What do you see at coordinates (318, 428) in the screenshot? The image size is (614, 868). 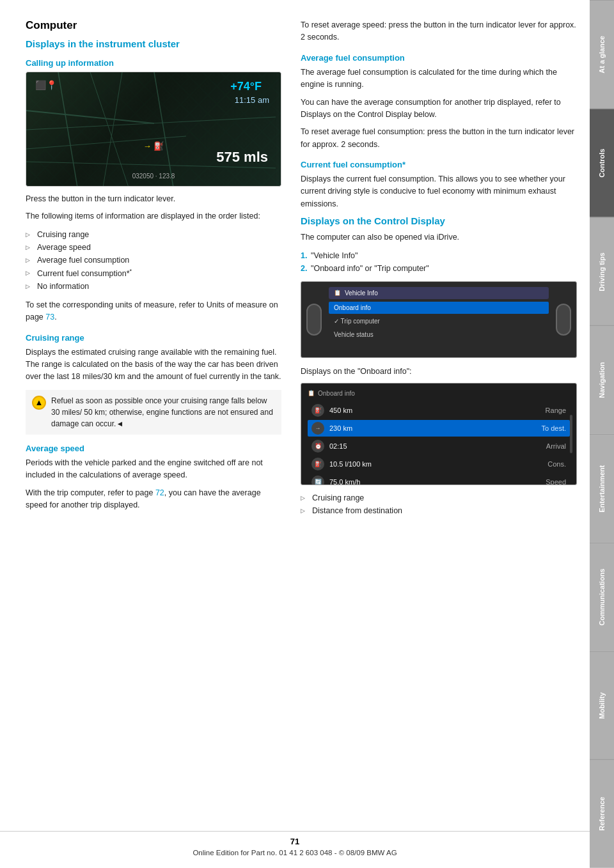 I see `dest-icon: →` at bounding box center [318, 428].